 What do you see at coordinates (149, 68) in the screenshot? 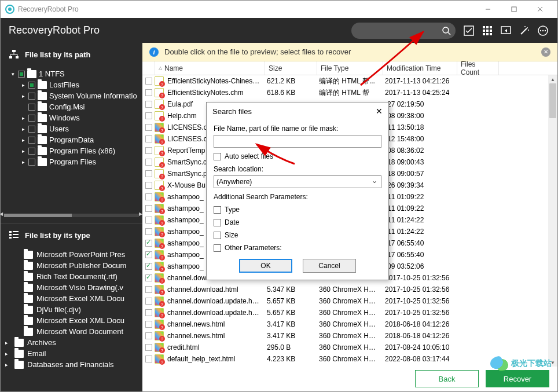
I see `col-checkbox` at bounding box center [149, 68].